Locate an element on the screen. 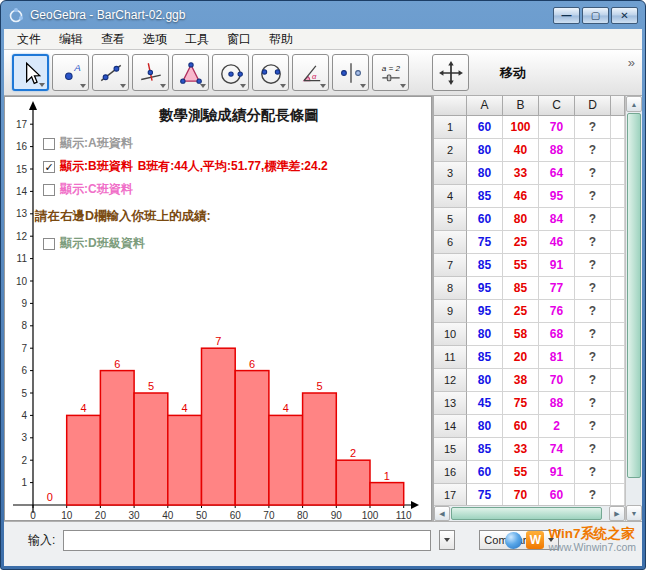 The width and height of the screenshot is (646, 570). cell-B14: 60 is located at coordinates (521, 426).